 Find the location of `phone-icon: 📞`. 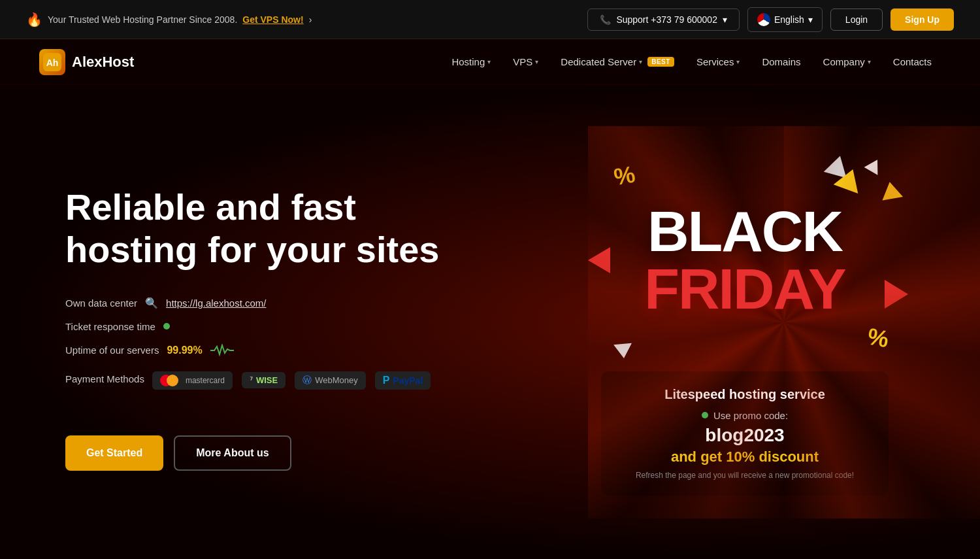

phone-icon: 📞 is located at coordinates (605, 20).